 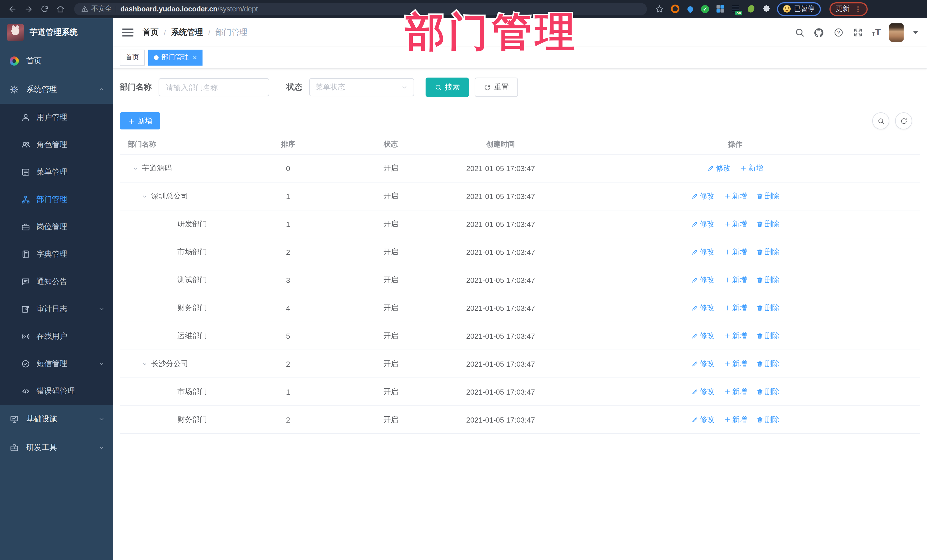 I want to click on table-row: 研发部门 1 开启 2021-01-05 17:03:47 修改 新增 删除, so click(x=520, y=224).